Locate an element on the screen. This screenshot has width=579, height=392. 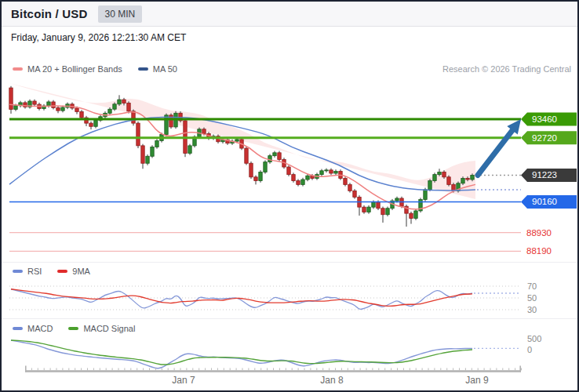
legend-label: 9MA is located at coordinates (82, 271).